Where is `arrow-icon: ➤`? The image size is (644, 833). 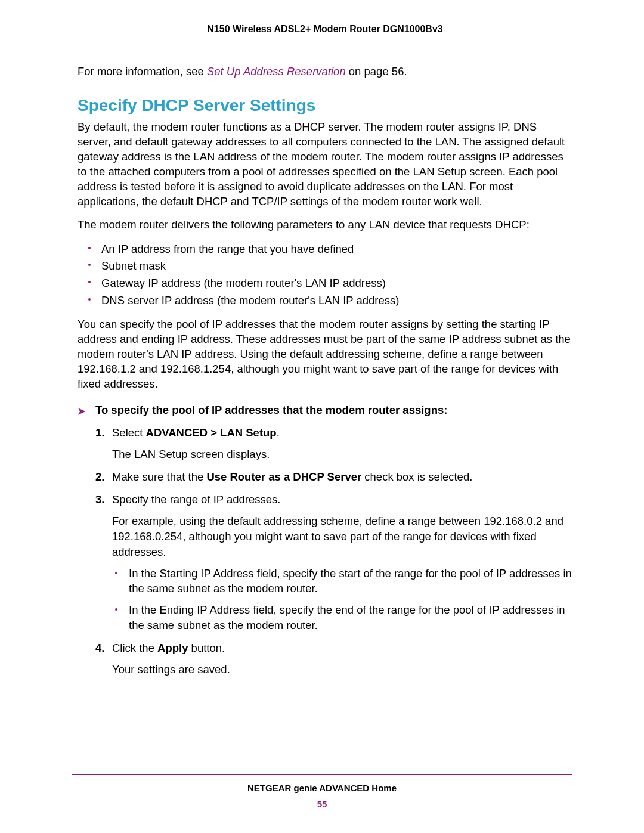 arrow-icon: ➤ is located at coordinates (81, 411).